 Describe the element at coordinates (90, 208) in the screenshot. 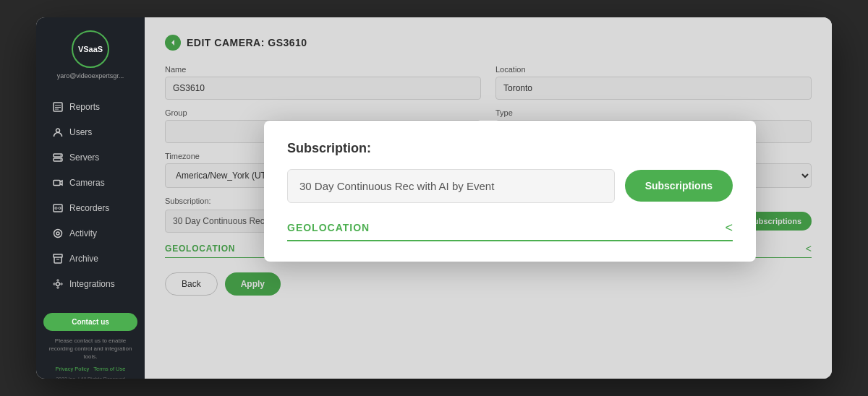

I see `sidebar-item-label: Recorders` at that location.